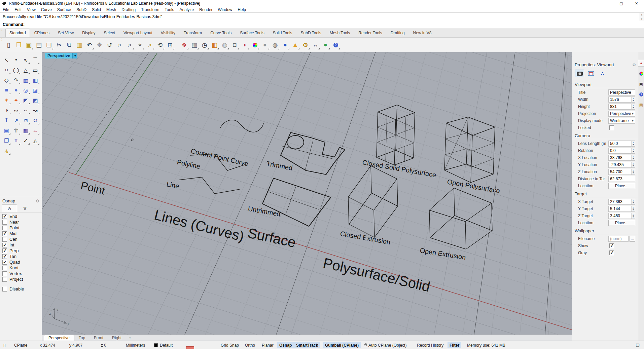 The width and height of the screenshot is (644, 349). I want to click on dimension-icon: ↔, so click(316, 45).